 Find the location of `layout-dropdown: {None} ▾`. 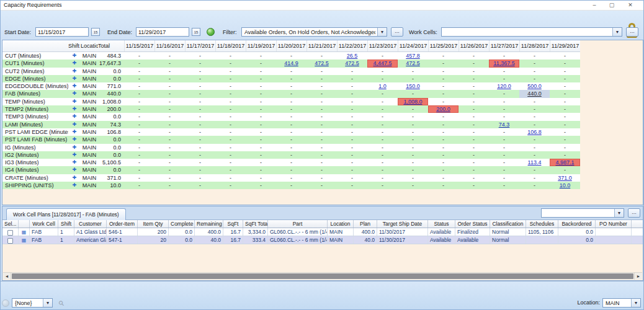

layout-dropdown: {None} ▾ is located at coordinates (32, 303).